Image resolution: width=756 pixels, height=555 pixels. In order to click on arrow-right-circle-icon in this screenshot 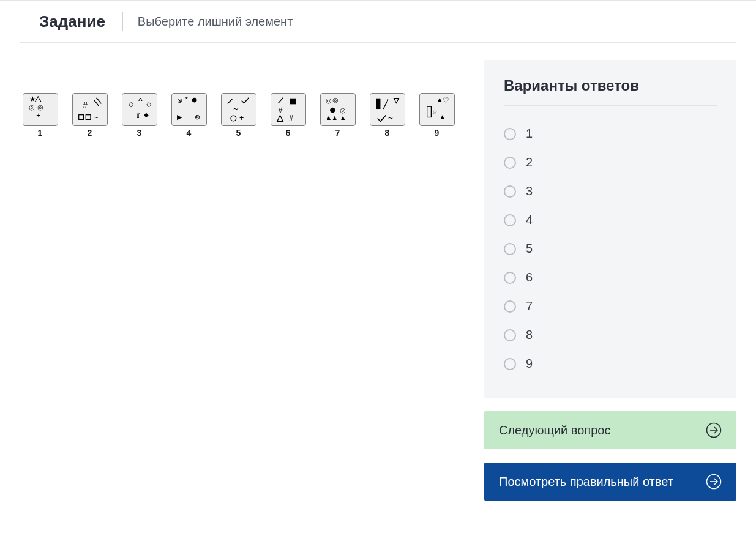, I will do `click(714, 430)`.